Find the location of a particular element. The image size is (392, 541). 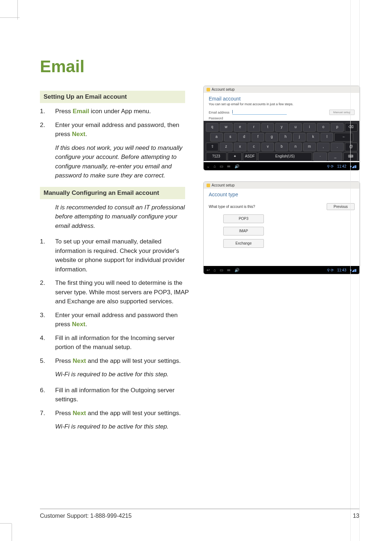

onscreen-keyboard: qwertyuiop⌫ asdfghjkl← ⇧zxcvbnm,.@ ?123✦… is located at coordinates (282, 141).